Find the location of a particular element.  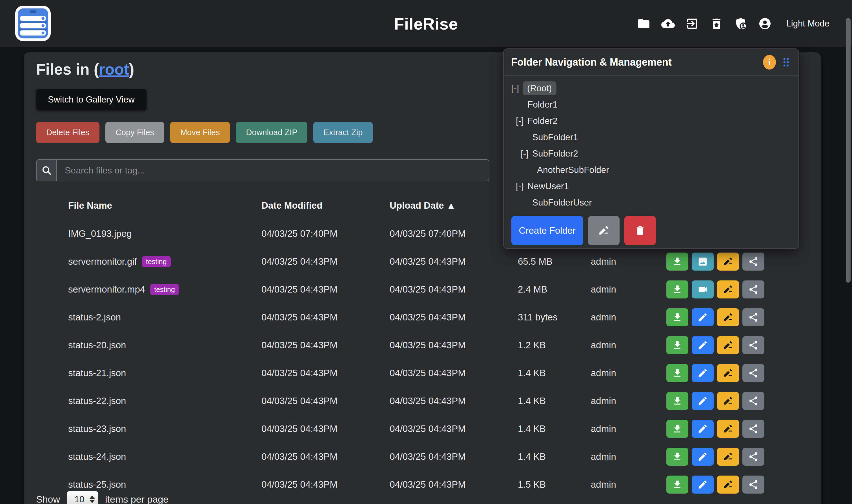

preview-image-button is located at coordinates (703, 262).